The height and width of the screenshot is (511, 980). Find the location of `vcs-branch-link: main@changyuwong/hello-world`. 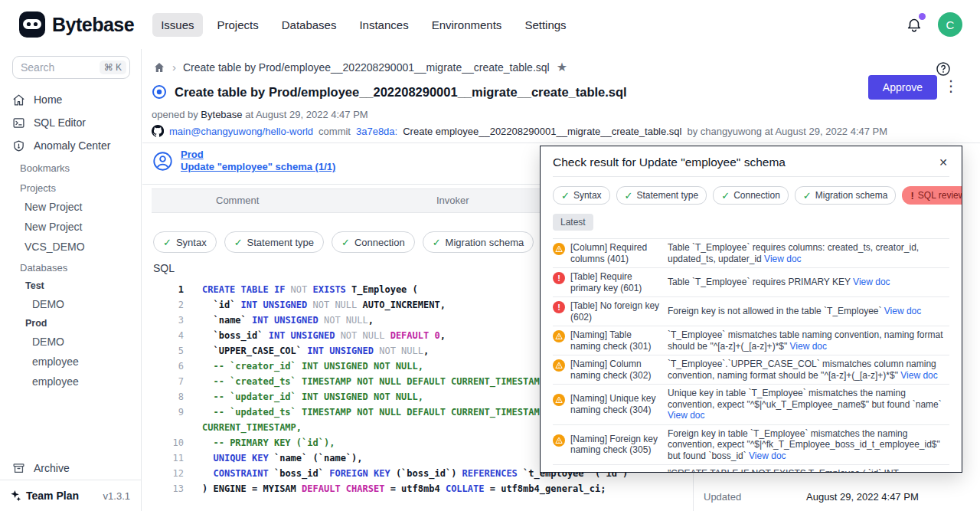

vcs-branch-link: main@changyuwong/hello-world is located at coordinates (241, 132).